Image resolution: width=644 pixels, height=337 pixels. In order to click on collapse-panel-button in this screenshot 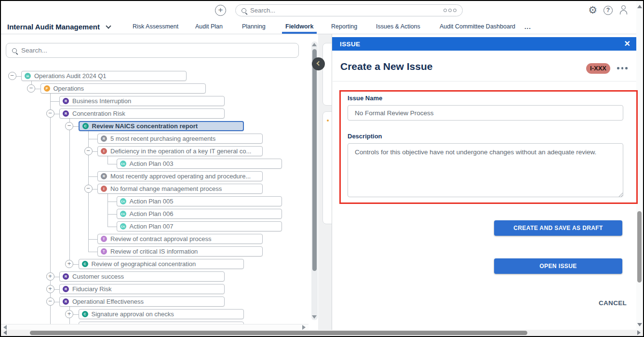, I will do `click(318, 64)`.